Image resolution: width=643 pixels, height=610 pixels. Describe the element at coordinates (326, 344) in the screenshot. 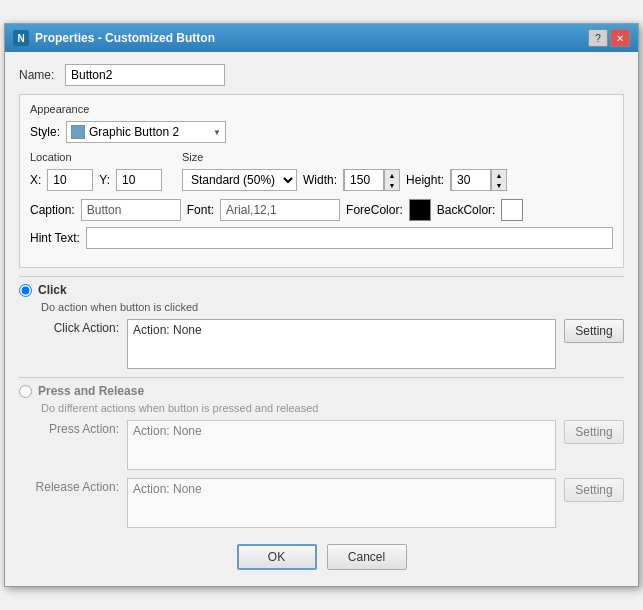

I see `click-action-row: Click Action: Action: None Setting` at that location.